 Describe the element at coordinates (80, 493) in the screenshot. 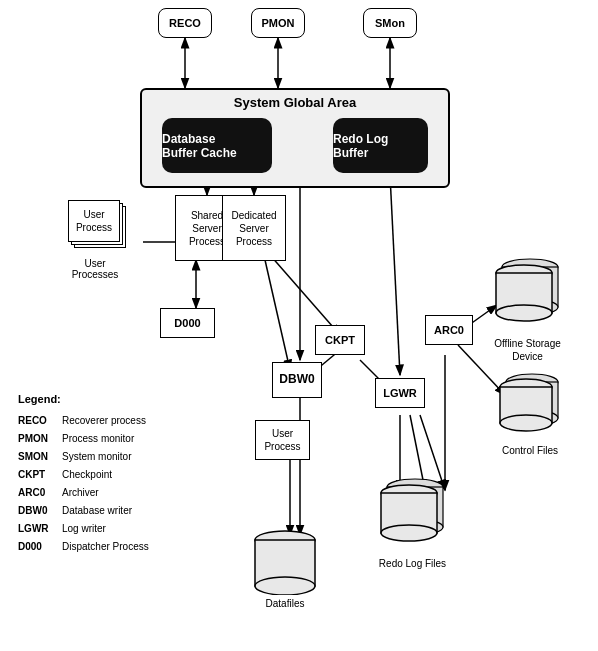

I see `legend-desc: Archiver` at that location.